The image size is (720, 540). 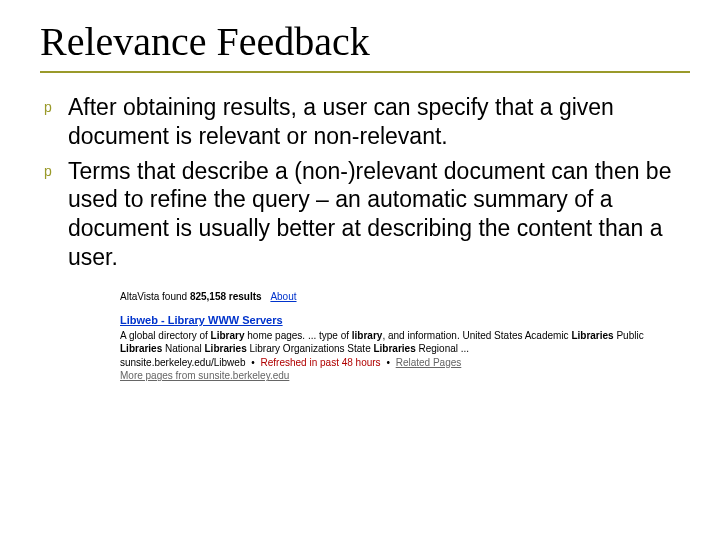 What do you see at coordinates (155, 296) in the screenshot?
I see `search-header-prefix: AltaVista found` at bounding box center [155, 296].